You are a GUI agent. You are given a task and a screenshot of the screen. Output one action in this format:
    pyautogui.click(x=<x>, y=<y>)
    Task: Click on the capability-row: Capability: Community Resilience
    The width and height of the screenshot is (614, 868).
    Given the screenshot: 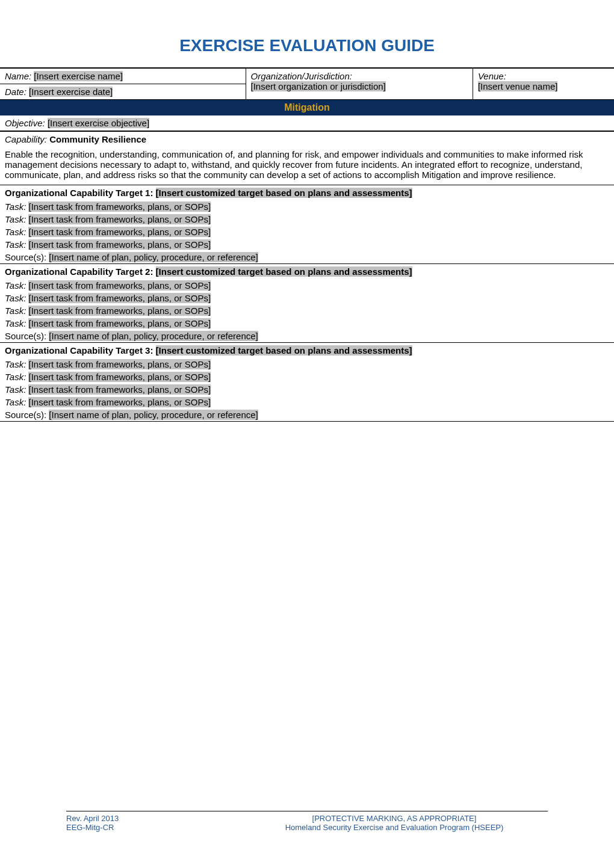 What is the action you would take?
    pyautogui.click(x=307, y=139)
    